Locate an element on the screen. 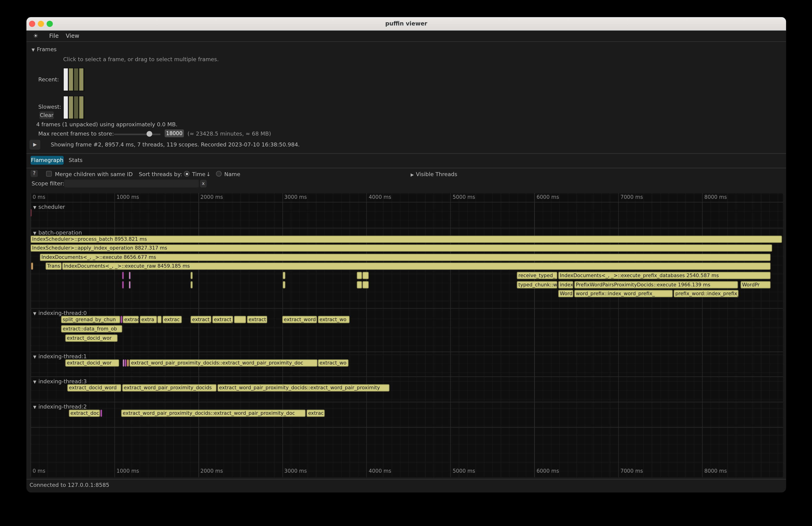 The width and height of the screenshot is (812, 526). sort-time-radio is located at coordinates (187, 174).